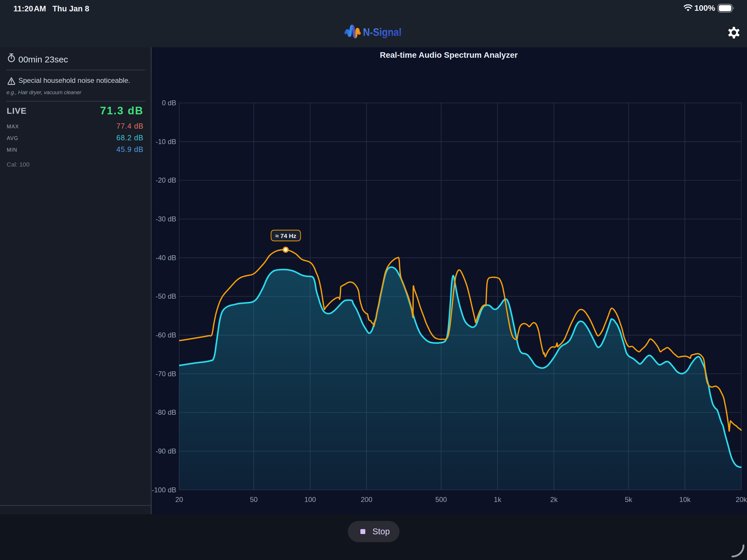 The height and width of the screenshot is (560, 747). Describe the element at coordinates (166, 451) in the screenshot. I see `svg-text: -90 dB` at that location.